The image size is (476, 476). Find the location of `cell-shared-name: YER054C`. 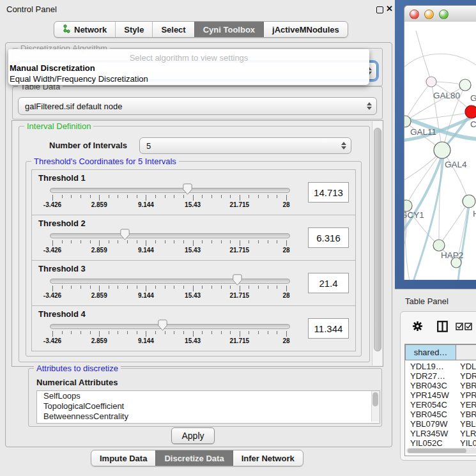

cell-shared-name: YER054C is located at coordinates (429, 405).